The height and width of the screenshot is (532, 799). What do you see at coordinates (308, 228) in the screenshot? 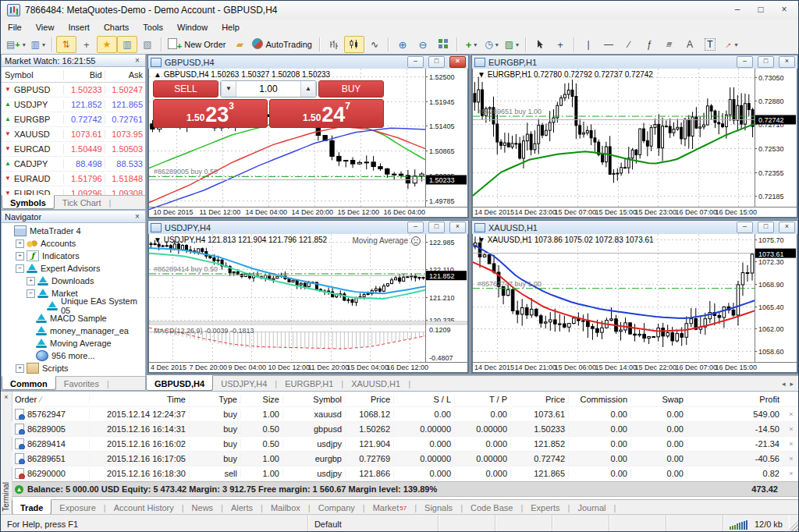
I see `chart-window-titlebar: USDJPY,H4–□×` at bounding box center [308, 228].